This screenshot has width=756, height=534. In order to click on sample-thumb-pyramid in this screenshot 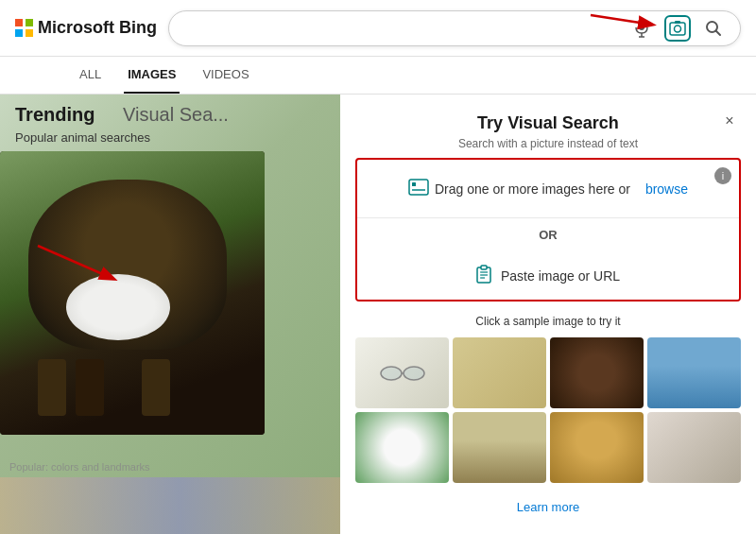, I will do `click(499, 448)`.